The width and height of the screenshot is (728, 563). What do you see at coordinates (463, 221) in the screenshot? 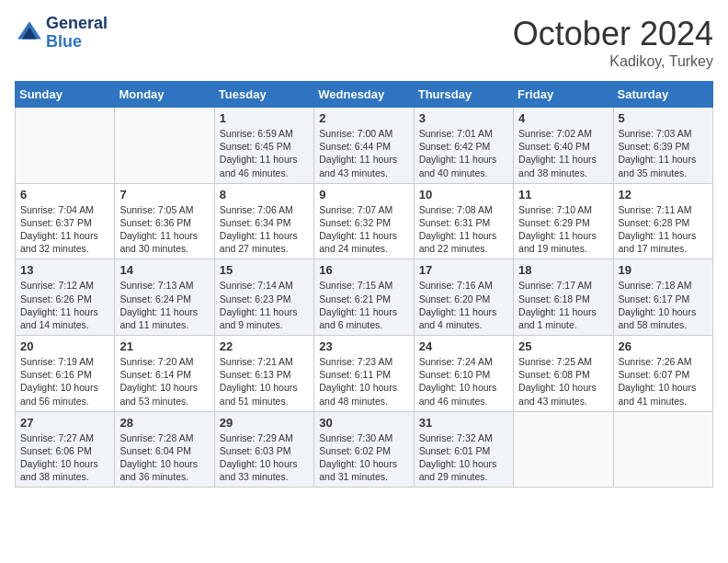
I see `calendar-cell: 10Sunrise: 7:08 AM Sunset: 6:31 PM Dayli…` at bounding box center [463, 221].